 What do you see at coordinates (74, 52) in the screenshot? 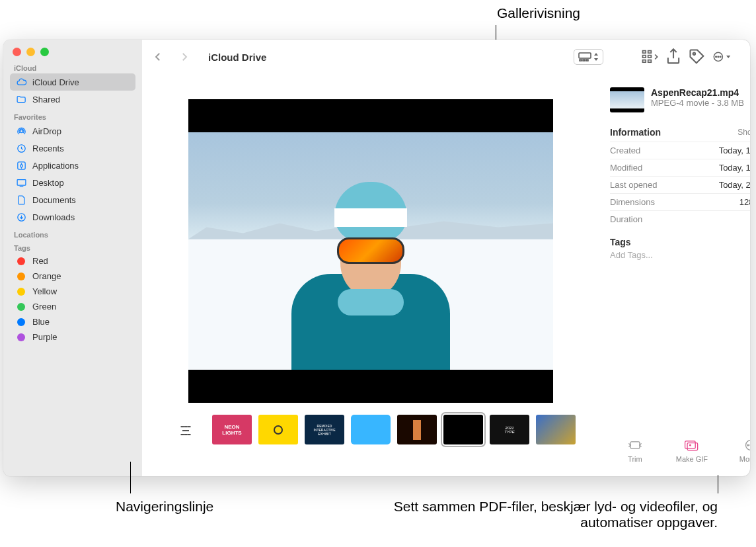
I see `window-controls` at bounding box center [74, 52].